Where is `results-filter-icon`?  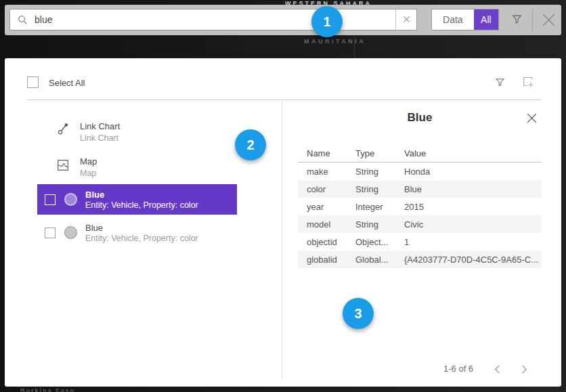 results-filter-icon is located at coordinates (500, 84).